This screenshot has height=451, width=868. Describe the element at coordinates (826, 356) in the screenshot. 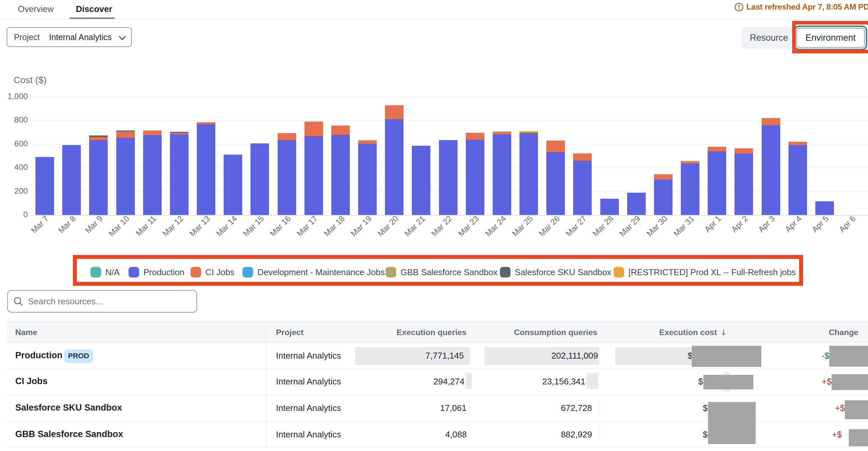

I see `cell-change: -$` at that location.